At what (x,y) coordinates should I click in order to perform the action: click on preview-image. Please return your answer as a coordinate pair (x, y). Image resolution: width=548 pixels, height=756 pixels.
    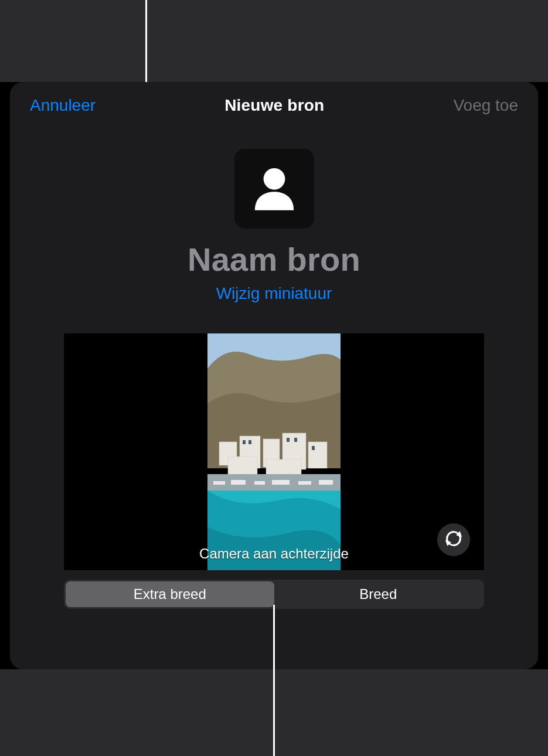
    Looking at the image, I should click on (274, 452).